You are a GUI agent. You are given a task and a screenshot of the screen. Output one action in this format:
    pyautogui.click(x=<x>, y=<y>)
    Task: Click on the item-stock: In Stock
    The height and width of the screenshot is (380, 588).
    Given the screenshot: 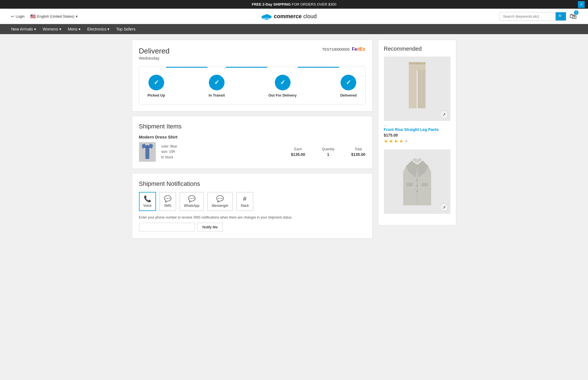 What is the action you would take?
    pyautogui.click(x=169, y=157)
    